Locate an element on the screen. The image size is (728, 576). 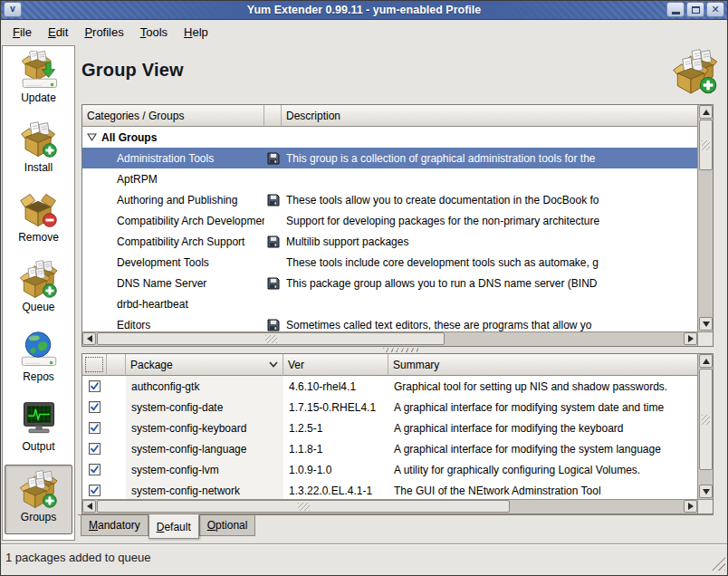
tab-mandatory: Mandatory is located at coordinates (114, 525).